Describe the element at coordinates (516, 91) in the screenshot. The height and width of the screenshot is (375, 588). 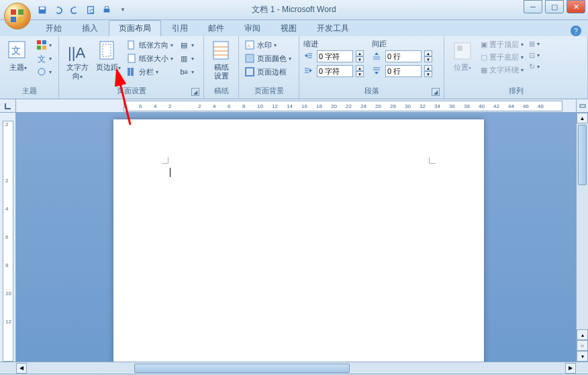
I see `group-label-arrange: 排列` at that location.